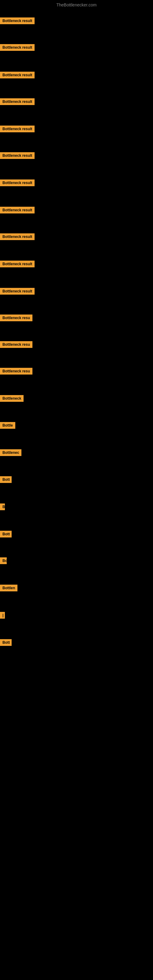 The image size is (153, 980). What do you see at coordinates (18, 21) in the screenshot?
I see `bottleneck-badge-1: Bottleneck result` at bounding box center [18, 21].